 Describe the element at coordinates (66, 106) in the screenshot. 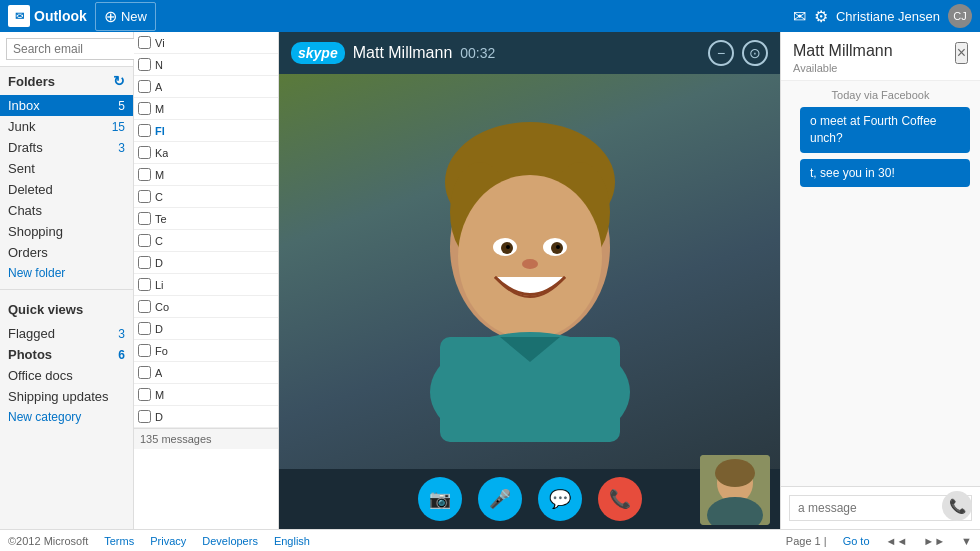

I see `folder-inbox: Inbox 5` at that location.